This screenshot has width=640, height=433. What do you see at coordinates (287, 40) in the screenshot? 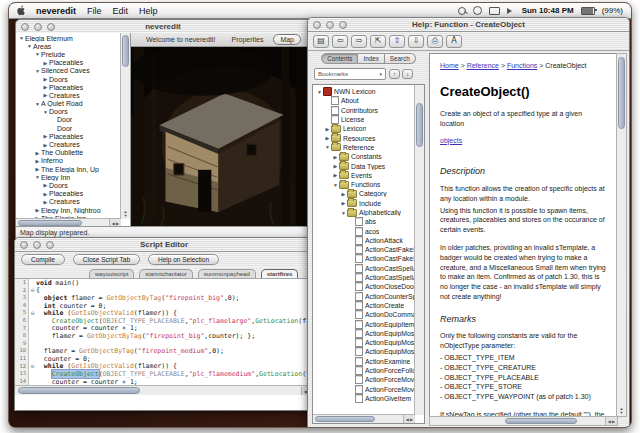
I see `tab-map: Map` at bounding box center [287, 40].